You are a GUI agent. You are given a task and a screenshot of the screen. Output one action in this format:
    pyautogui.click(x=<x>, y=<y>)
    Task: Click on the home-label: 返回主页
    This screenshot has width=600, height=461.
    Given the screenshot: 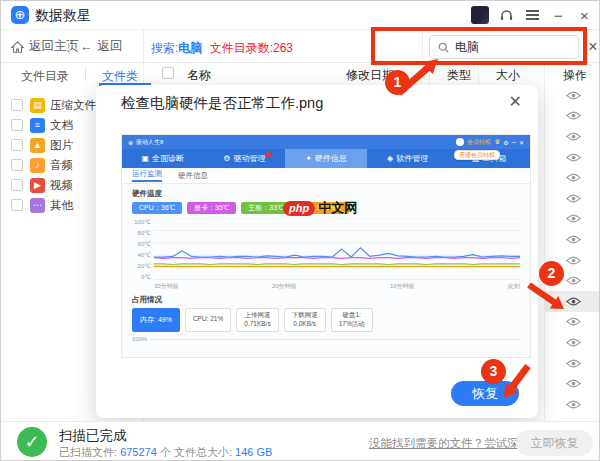 What is the action you would take?
    pyautogui.click(x=54, y=46)
    